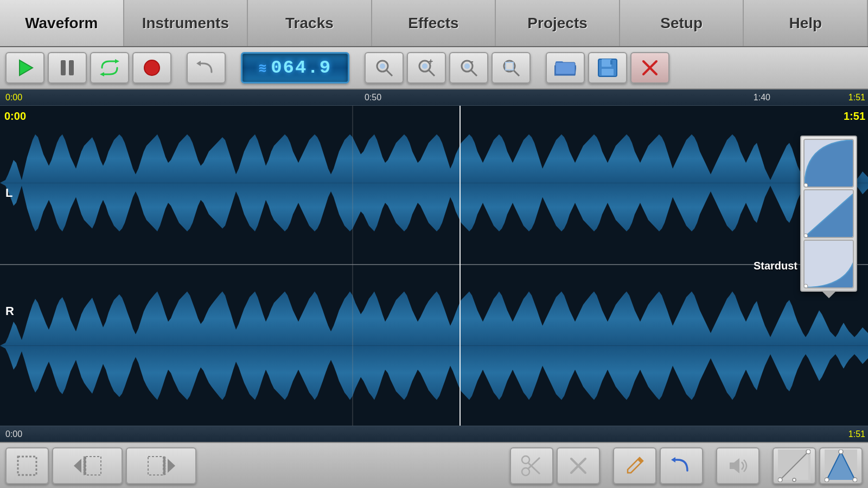 This screenshot has height=488, width=868. I want to click on time-display: ≋ 064.9, so click(295, 68).